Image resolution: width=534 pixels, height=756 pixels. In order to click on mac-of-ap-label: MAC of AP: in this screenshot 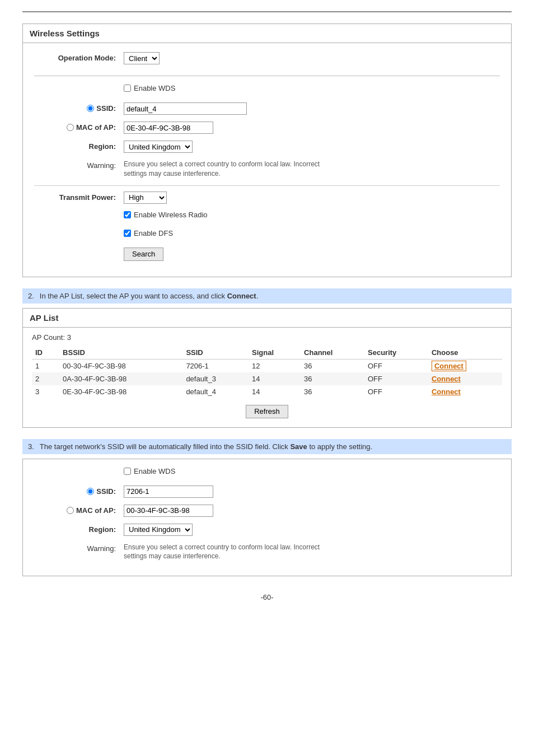, I will do `click(79, 127)`.